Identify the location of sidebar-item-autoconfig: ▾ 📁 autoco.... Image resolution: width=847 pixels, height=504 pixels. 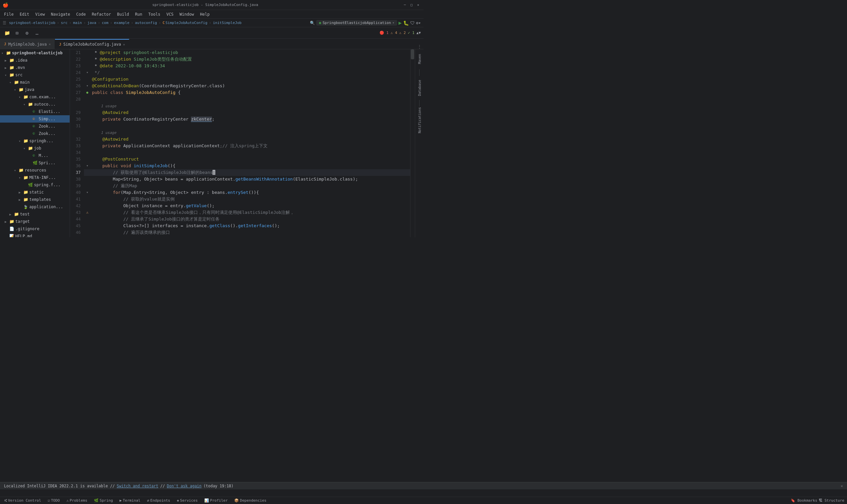
(35, 104).